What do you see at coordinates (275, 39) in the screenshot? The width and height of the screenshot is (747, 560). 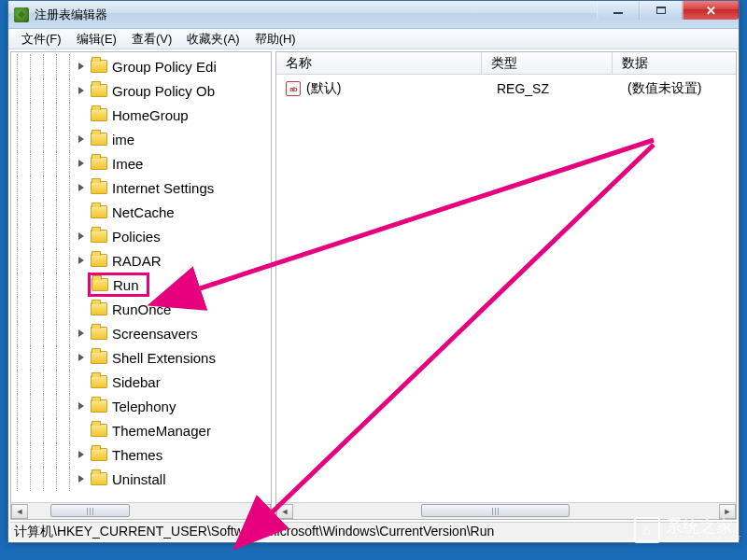 I see `menu-help: 帮助(H)` at bounding box center [275, 39].